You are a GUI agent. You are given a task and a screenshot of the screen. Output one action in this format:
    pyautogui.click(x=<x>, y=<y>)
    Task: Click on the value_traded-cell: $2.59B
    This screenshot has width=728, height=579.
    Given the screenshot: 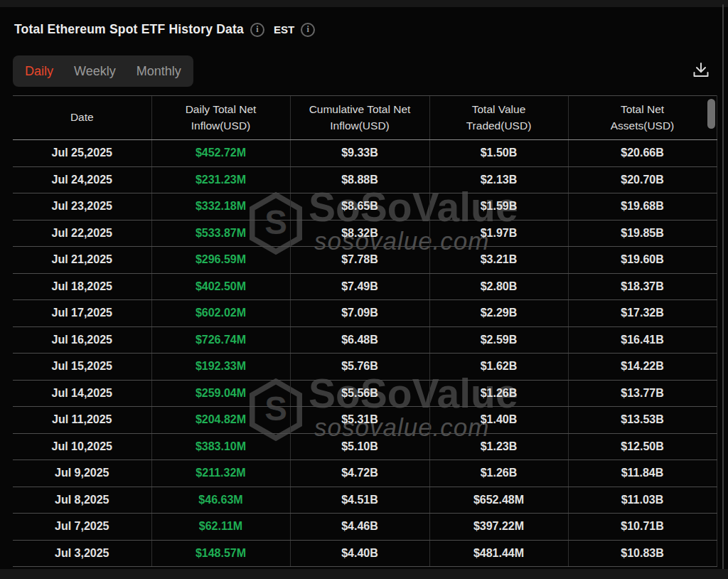 What is the action you would take?
    pyautogui.click(x=499, y=340)
    